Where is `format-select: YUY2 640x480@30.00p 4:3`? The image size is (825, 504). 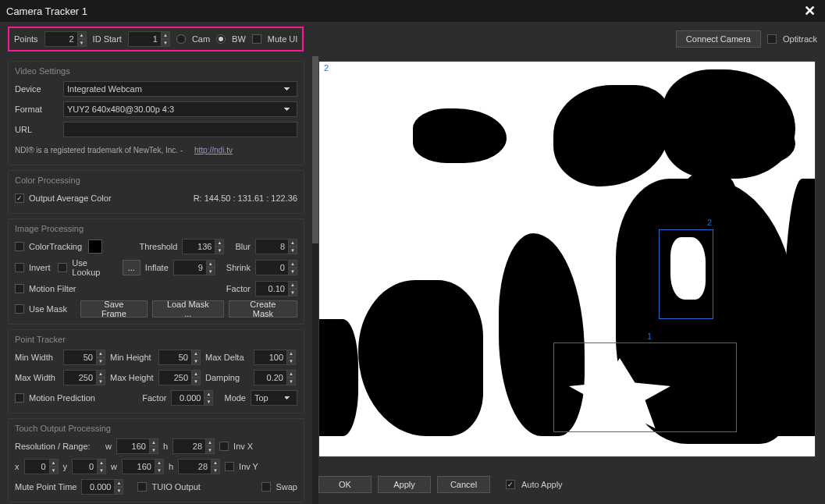
format-select: YUY2 640x480@30.00p 4:3 is located at coordinates (180, 109).